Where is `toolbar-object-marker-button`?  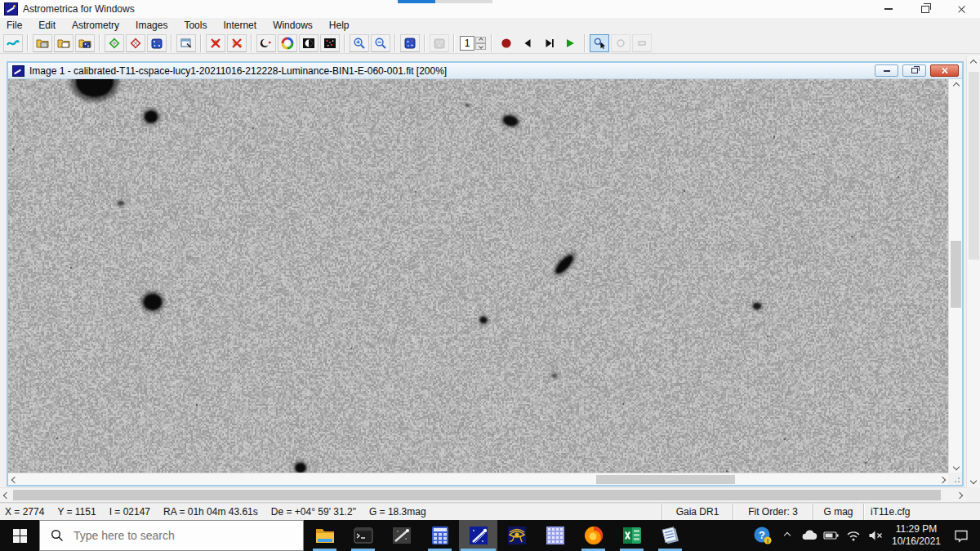
toolbar-object-marker-button is located at coordinates (136, 43).